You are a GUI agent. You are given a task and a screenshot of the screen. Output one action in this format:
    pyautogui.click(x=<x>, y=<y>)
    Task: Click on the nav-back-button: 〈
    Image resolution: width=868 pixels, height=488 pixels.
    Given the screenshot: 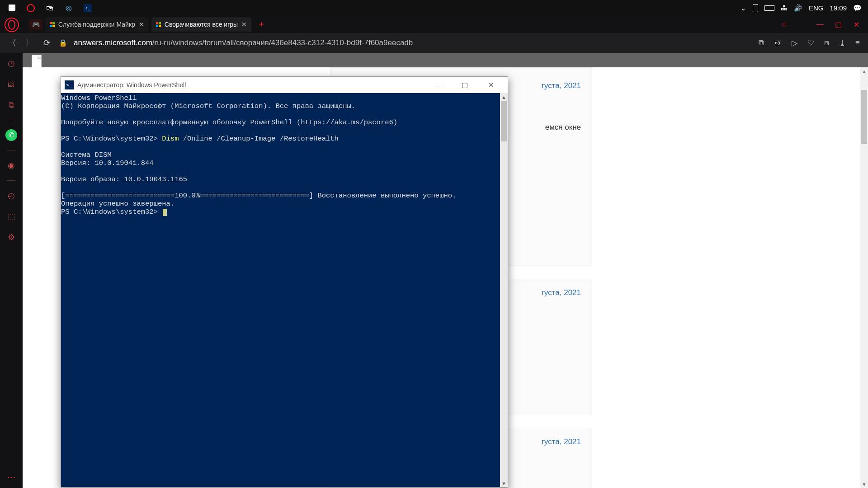 What is the action you would take?
    pyautogui.click(x=12, y=43)
    